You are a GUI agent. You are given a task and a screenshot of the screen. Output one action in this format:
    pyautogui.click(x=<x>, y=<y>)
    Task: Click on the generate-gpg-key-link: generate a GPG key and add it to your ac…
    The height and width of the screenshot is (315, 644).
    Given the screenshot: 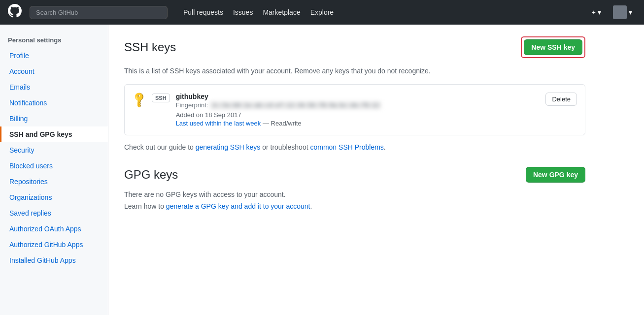 What is the action you would take?
    pyautogui.click(x=238, y=206)
    